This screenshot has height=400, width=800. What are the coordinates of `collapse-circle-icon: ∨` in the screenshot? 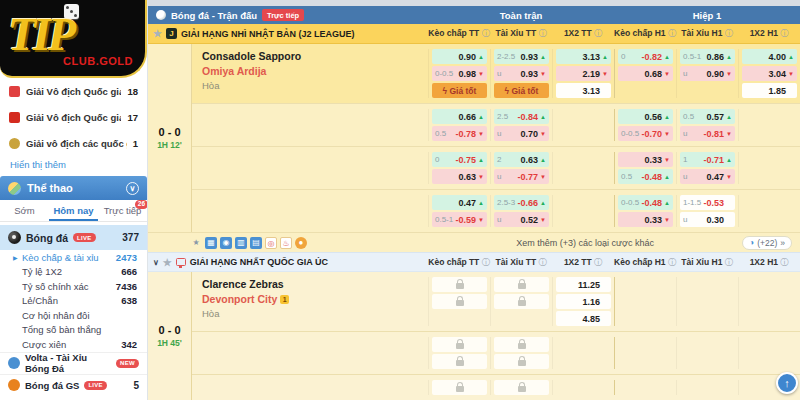 It's located at (132, 188).